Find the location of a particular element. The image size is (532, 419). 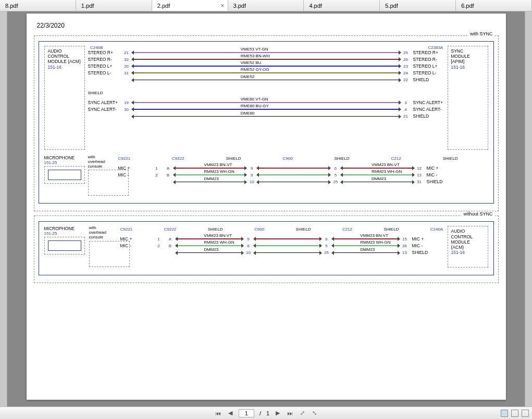

wire-row: SYNC ALERT-30RME80 BU-GY4SYNC ALERT- is located at coordinates (266, 109).